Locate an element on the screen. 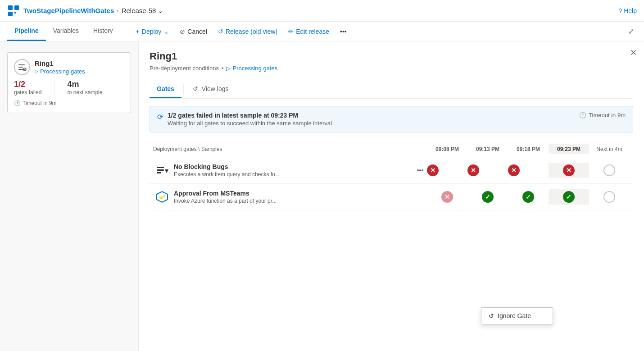 The width and height of the screenshot is (644, 351). close-button: ✕ is located at coordinates (633, 53).